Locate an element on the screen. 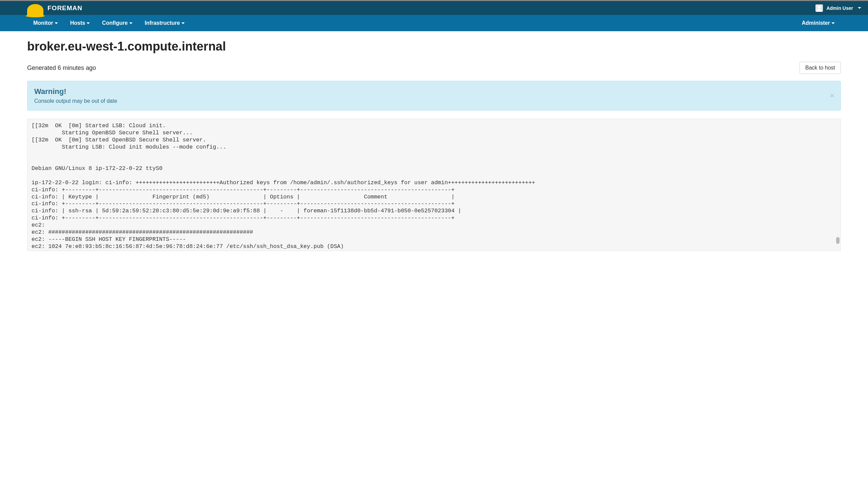  topbar-left: FOREMAN is located at coordinates (55, 8).